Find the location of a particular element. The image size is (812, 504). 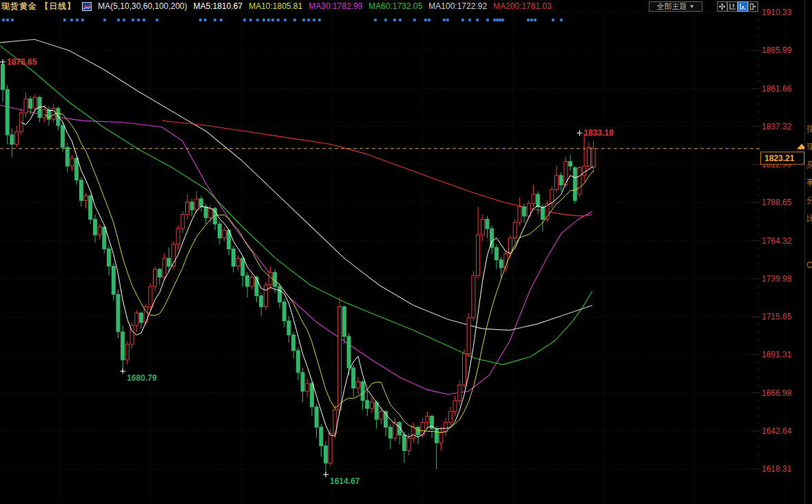

side-strip-char: 身 is located at coordinates (809, 165).